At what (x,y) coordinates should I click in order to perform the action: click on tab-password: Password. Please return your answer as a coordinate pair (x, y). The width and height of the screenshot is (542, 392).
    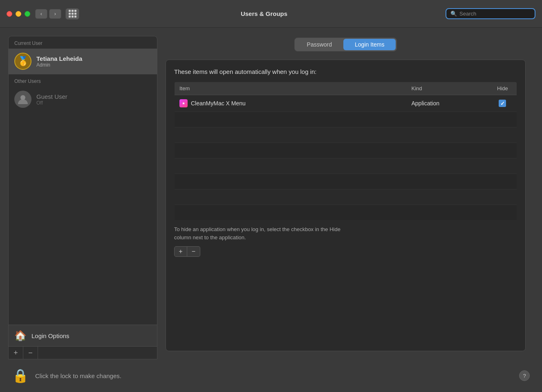
    Looking at the image, I should click on (320, 45).